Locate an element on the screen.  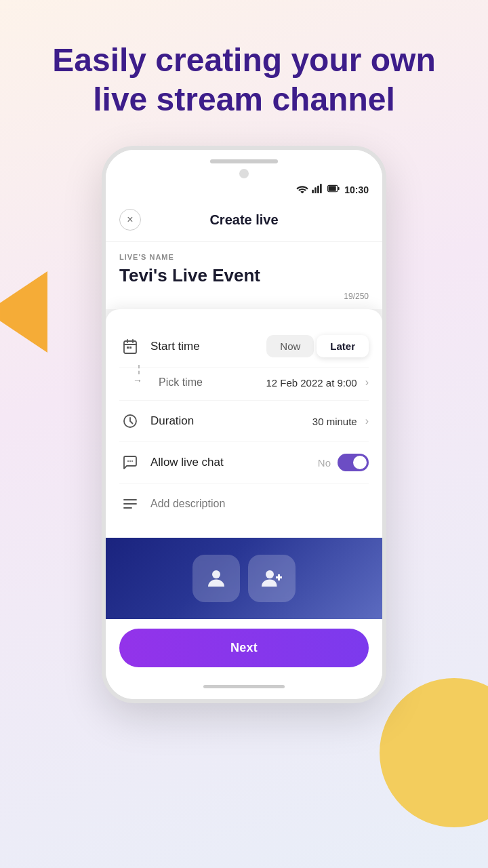
pick-time-connector: → is located at coordinates (141, 382).